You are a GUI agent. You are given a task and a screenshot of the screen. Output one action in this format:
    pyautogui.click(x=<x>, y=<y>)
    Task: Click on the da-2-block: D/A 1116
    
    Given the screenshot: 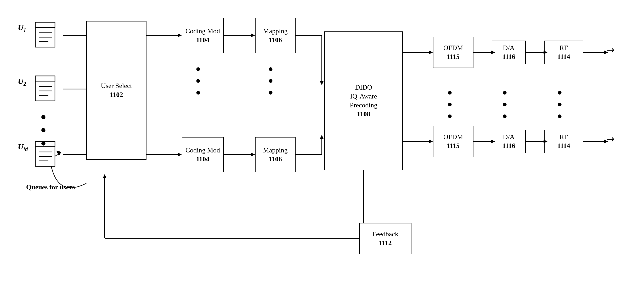 What is the action you would take?
    pyautogui.click(x=509, y=141)
    